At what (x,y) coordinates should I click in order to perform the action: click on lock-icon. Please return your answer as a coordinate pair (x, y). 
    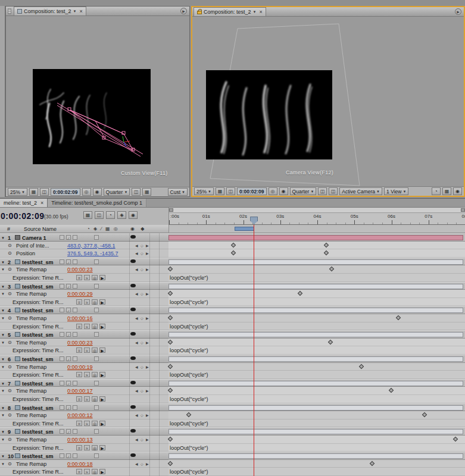
    Looking at the image, I should click on (199, 12).